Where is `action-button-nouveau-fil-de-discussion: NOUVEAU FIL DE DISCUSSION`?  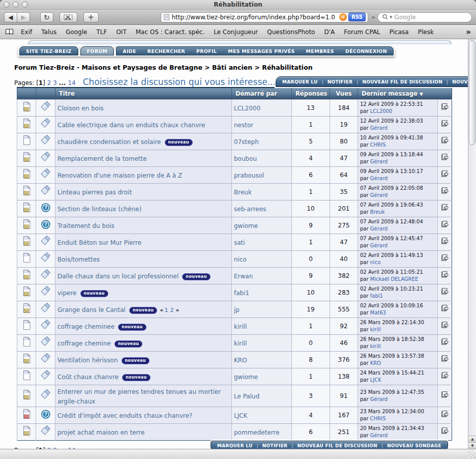 action-button-nouveau-fil-de-discussion: NOUVEAU FIL DE DISCUSSION is located at coordinates (337, 446).